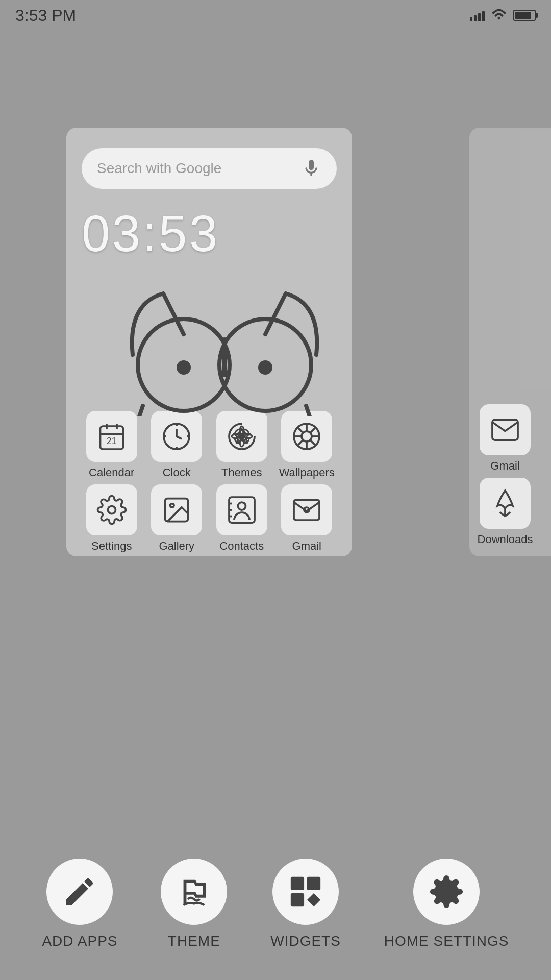 The height and width of the screenshot is (980, 551). What do you see at coordinates (307, 510) in the screenshot?
I see `gmail-2-icon` at bounding box center [307, 510].